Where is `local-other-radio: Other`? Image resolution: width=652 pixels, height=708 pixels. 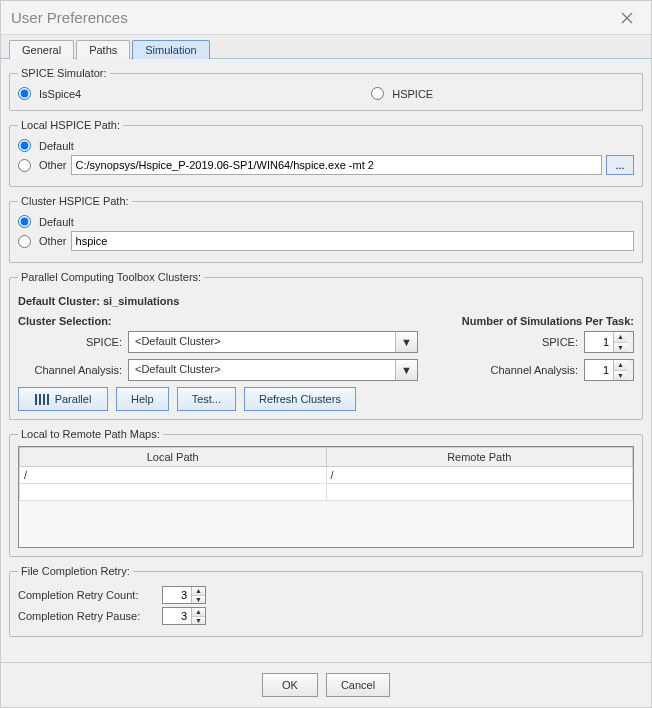 local-other-radio: Other is located at coordinates (42, 166).